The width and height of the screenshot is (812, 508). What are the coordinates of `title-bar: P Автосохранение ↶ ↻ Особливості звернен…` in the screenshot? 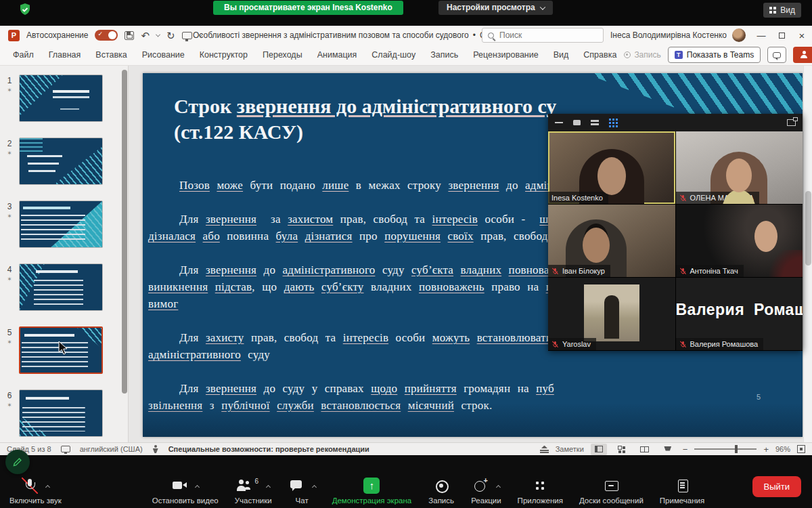 It's located at (406, 35).